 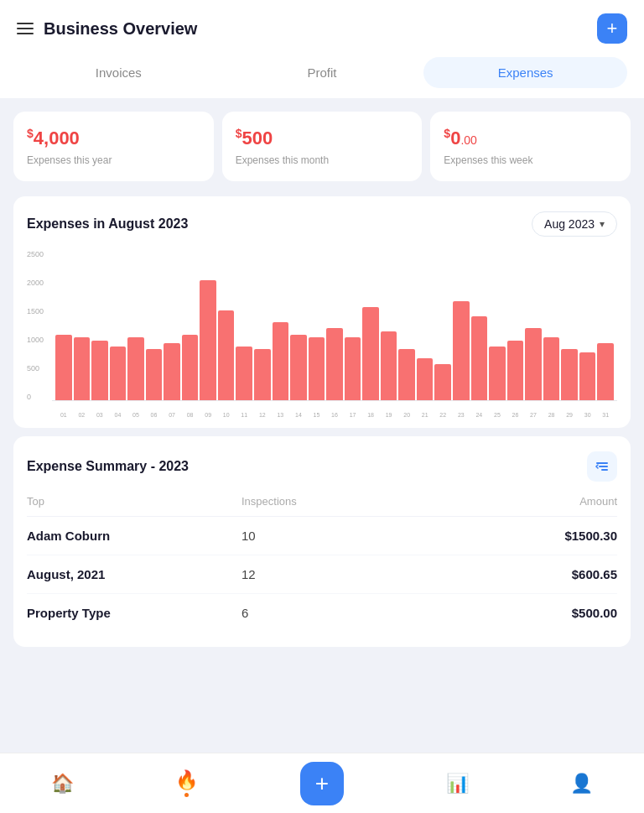 What do you see at coordinates (281, 414) in the screenshot?
I see `x-label: 13` at bounding box center [281, 414].